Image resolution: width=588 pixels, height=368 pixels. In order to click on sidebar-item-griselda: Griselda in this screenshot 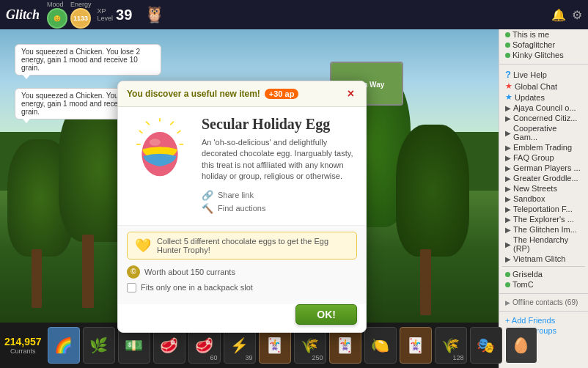, I will do `click(544, 274)`.